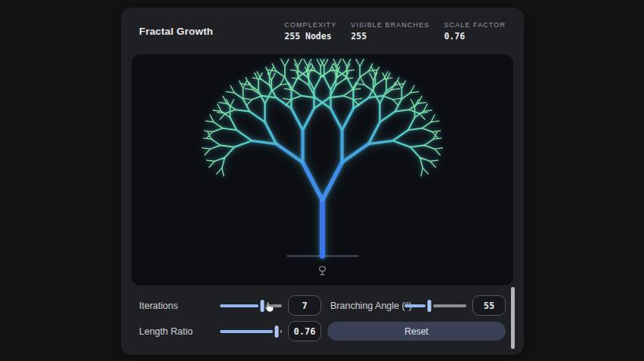 The width and height of the screenshot is (644, 361). Describe the element at coordinates (429, 306) in the screenshot. I see `branching-angle-slider-thumb` at that location.